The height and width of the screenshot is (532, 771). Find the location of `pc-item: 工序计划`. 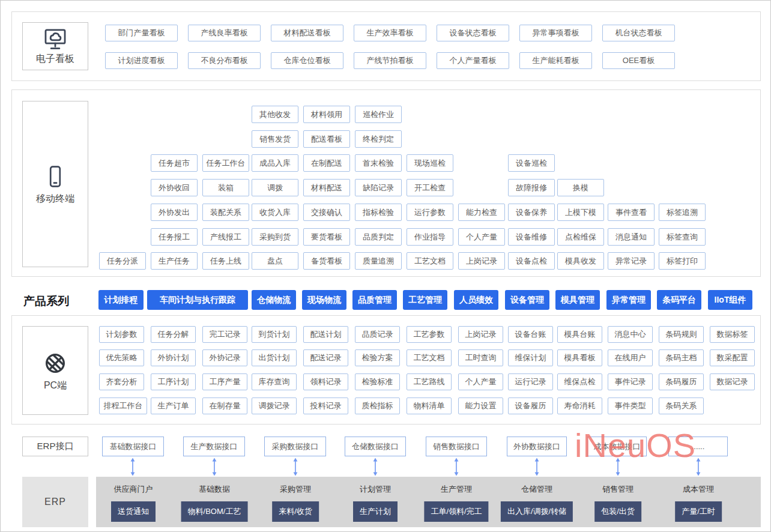

pc-item: 工序计划 is located at coordinates (173, 382).